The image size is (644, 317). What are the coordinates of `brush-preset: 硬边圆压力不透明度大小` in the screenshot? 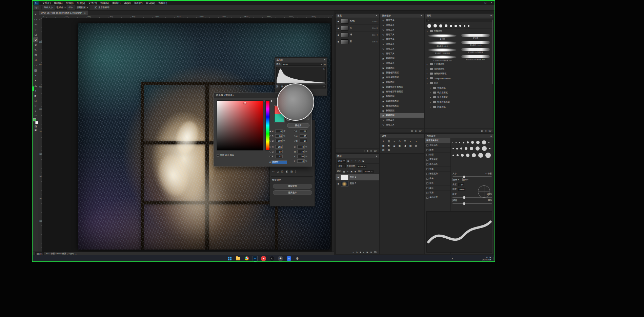 It's located at (476, 58).